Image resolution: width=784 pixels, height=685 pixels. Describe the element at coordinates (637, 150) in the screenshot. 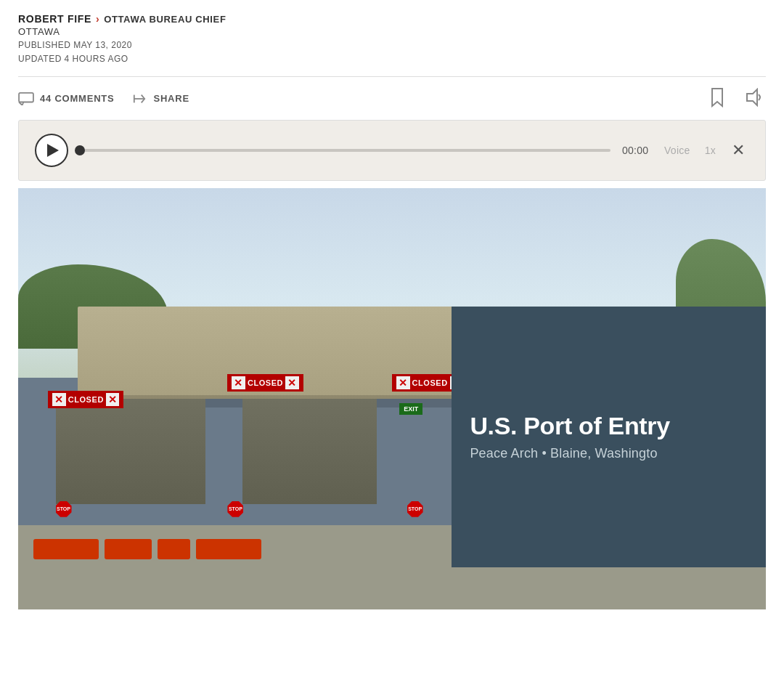

I see `time-display: 00:00` at that location.